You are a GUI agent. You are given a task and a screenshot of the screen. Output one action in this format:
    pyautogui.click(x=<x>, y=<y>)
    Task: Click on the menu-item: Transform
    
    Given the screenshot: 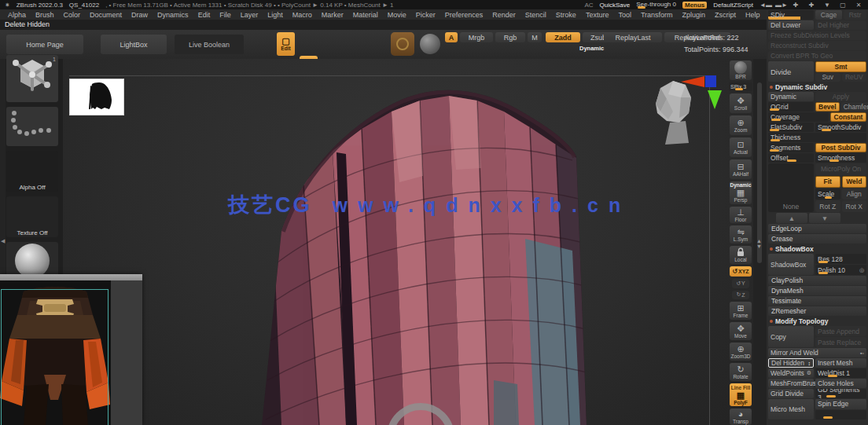 What is the action you would take?
    pyautogui.click(x=657, y=15)
    